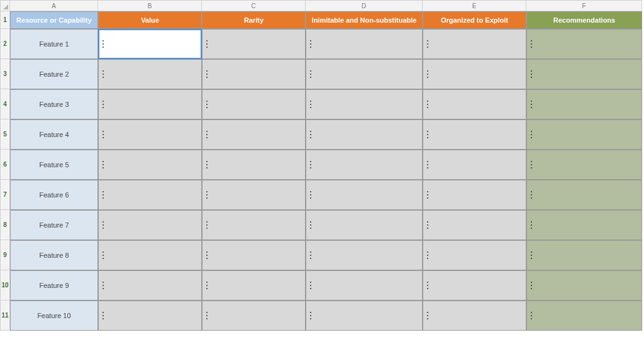  What do you see at coordinates (150, 6) in the screenshot?
I see `col-head-B: B` at bounding box center [150, 6].